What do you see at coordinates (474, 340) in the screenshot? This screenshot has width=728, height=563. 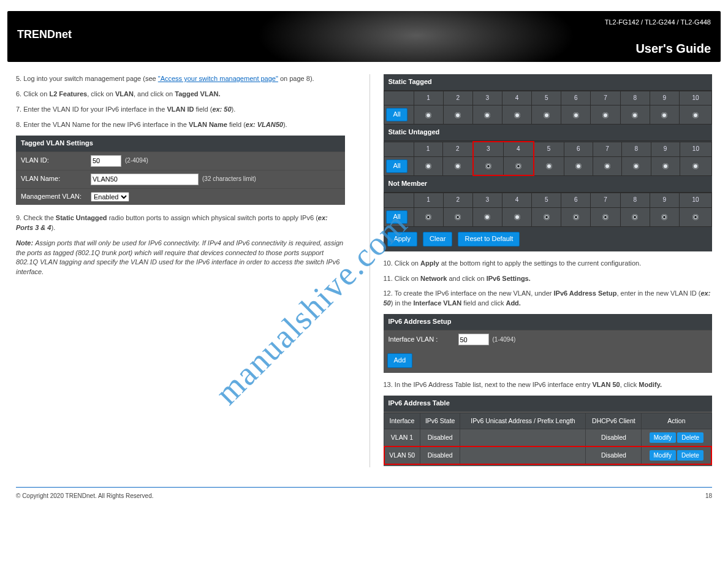 I see `interface-vlan-input` at bounding box center [474, 340].